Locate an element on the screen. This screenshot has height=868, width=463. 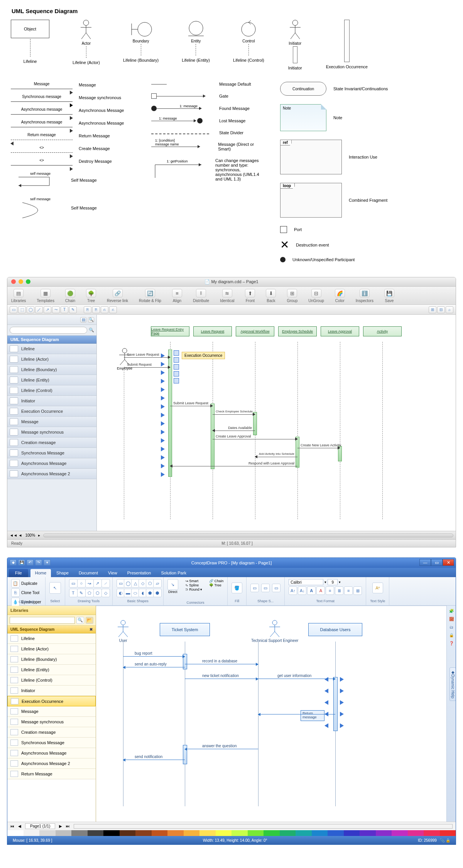
zoom-dot-icon is located at coordinates (28, 282).